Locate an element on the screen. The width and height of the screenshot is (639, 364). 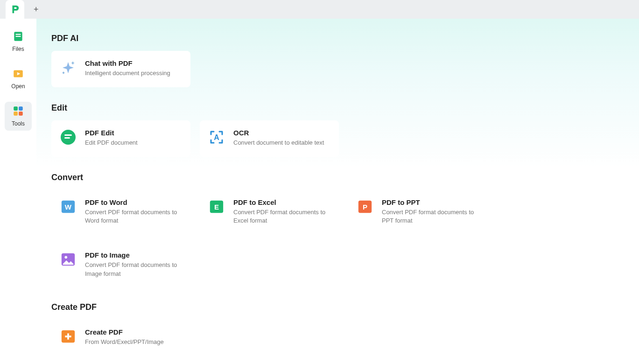
new-tab-button: + is located at coordinates (36, 9).